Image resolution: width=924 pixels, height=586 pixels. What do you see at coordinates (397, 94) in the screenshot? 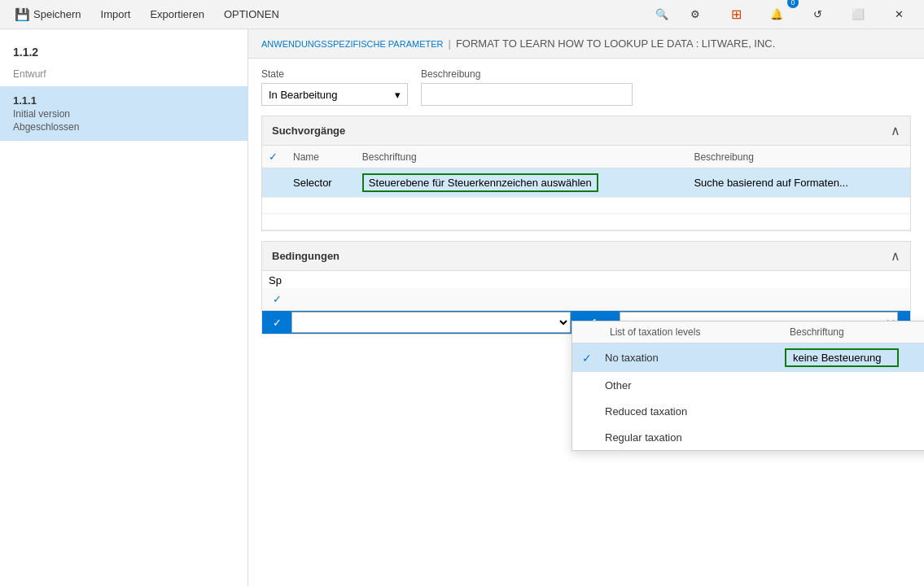
I see `state-chevron-icon: ▾` at bounding box center [397, 94].